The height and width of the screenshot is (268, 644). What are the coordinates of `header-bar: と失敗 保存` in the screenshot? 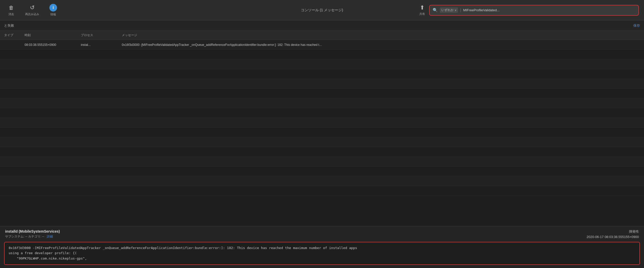 It's located at (322, 26).